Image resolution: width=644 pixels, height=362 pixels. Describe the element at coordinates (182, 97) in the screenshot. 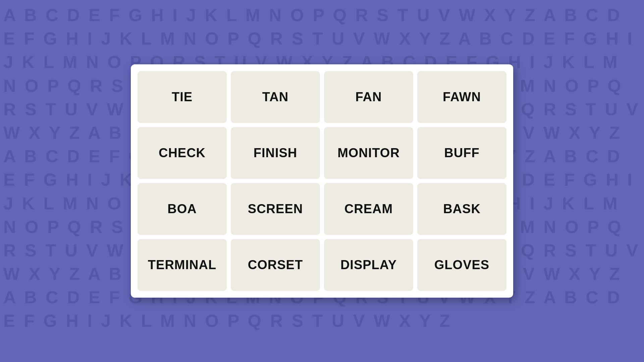

I see `cell-tie: TIE` at that location.